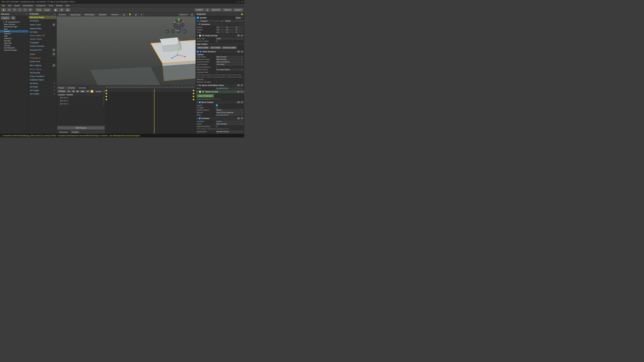 This screenshot has height=362, width=644. Describe the element at coordinates (142, 14) in the screenshot. I see `scene-effects-btn: ✦` at that location.